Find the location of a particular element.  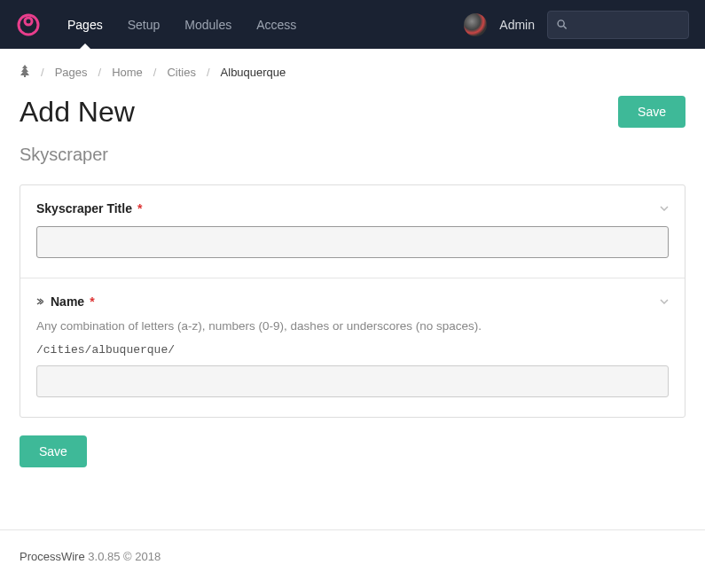

breadcrumb-pages: Pages is located at coordinates (71, 73).